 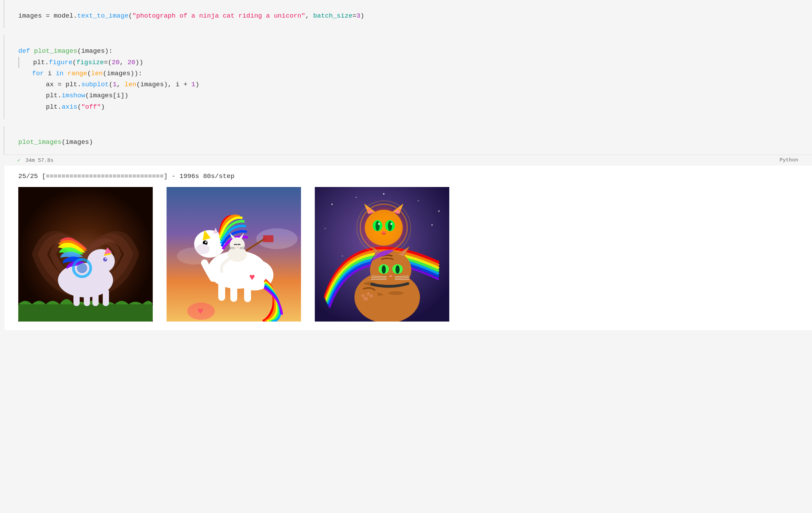 What do you see at coordinates (164, 85) in the screenshot?
I see `code-token: (images), i +` at bounding box center [164, 85].